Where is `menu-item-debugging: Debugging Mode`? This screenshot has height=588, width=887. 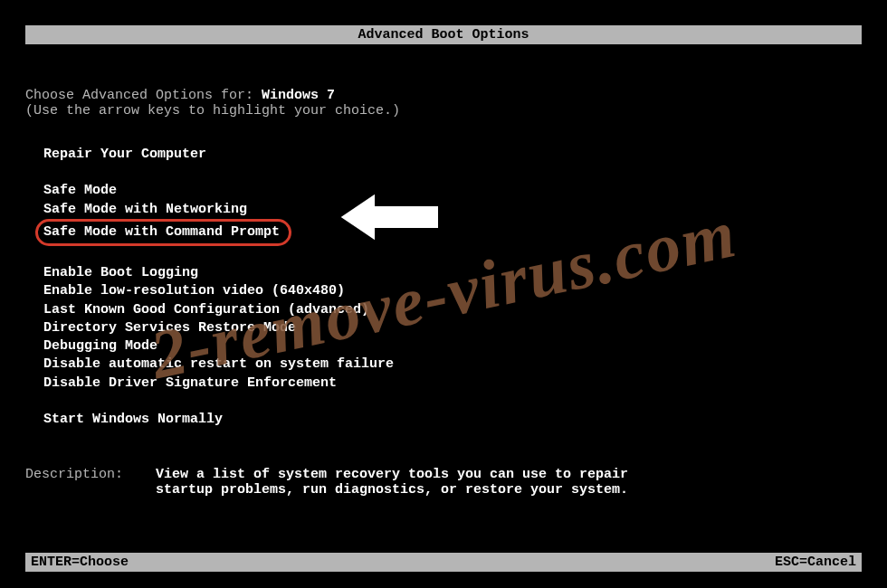
menu-item-debugging: Debugging Mode is located at coordinates (453, 346).